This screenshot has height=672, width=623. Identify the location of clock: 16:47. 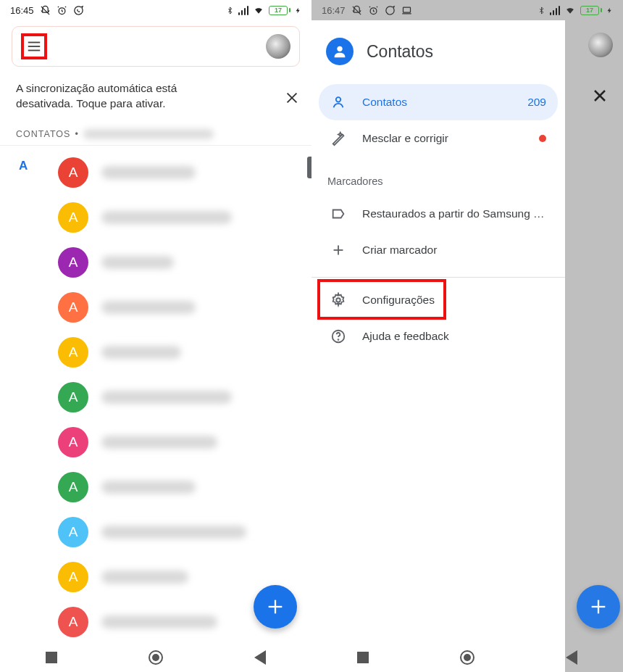
(333, 10).